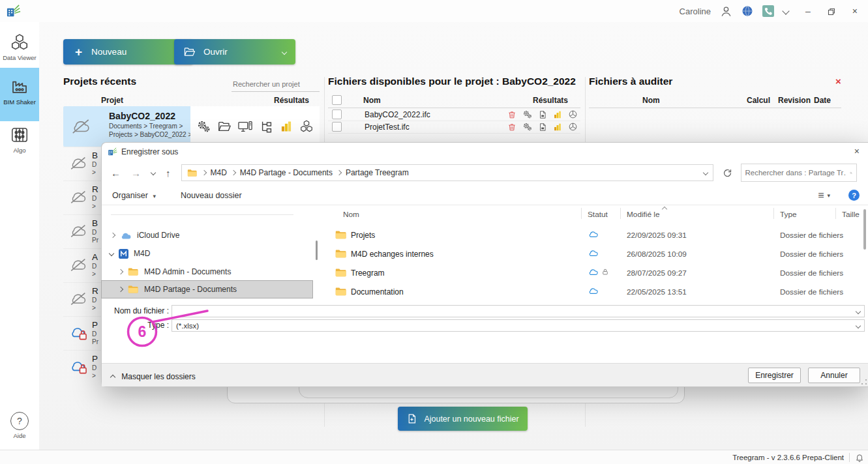 The height and width of the screenshot is (464, 868). What do you see at coordinates (747, 11) in the screenshot?
I see `globe-icon` at bounding box center [747, 11].